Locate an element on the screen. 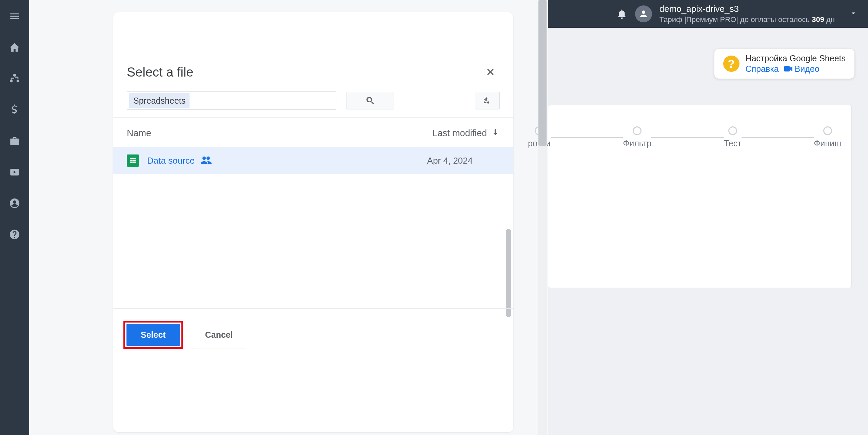 This screenshot has width=868, height=435. tariff-suffix: дн is located at coordinates (829, 20).